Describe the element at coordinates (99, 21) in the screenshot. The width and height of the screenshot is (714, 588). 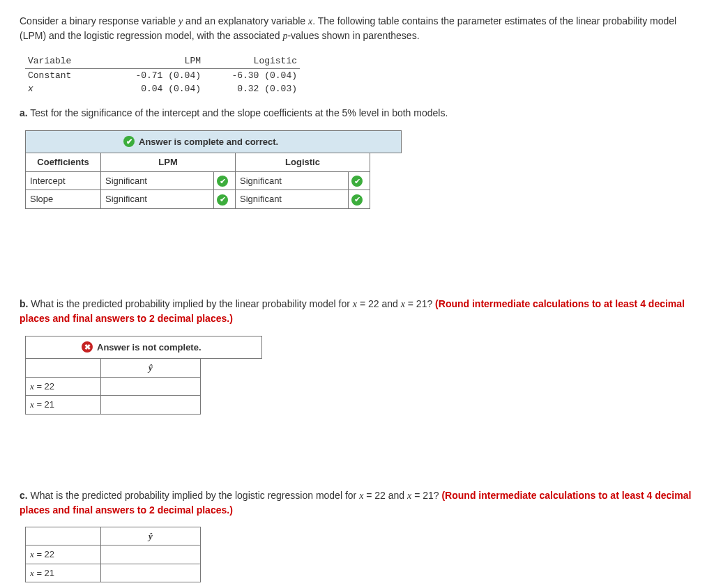
I see `intro-text: Consider a binary response variable` at that location.